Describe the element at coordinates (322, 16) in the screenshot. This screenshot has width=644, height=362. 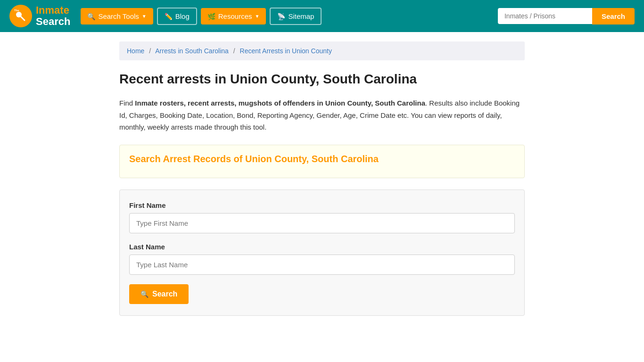
I see `site-header: The Inmate Search Search Tools ▼ Blog Re…` at that location.